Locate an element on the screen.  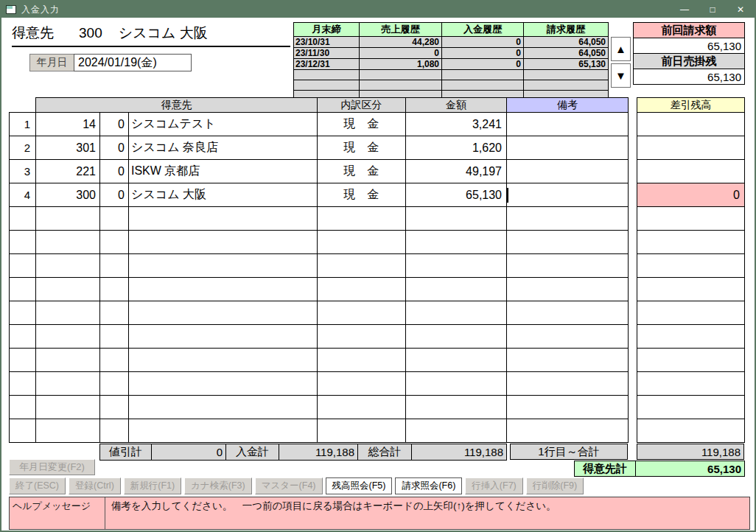
close-button: ✕ is located at coordinates (741, 10).